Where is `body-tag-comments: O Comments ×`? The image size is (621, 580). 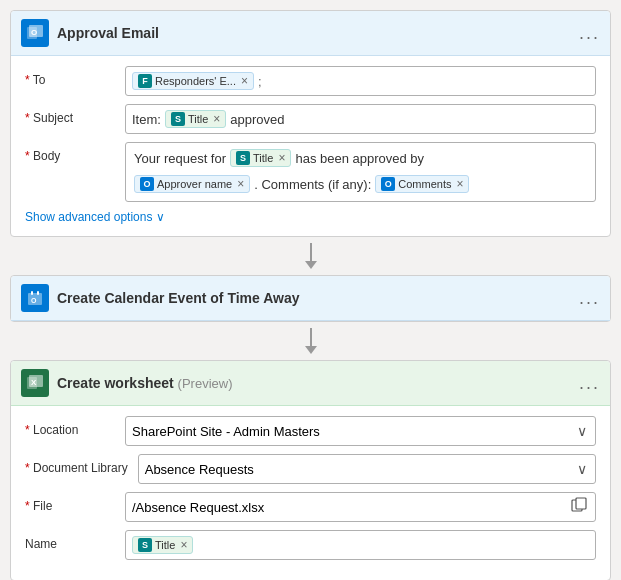 body-tag-comments: O Comments × is located at coordinates (422, 184).